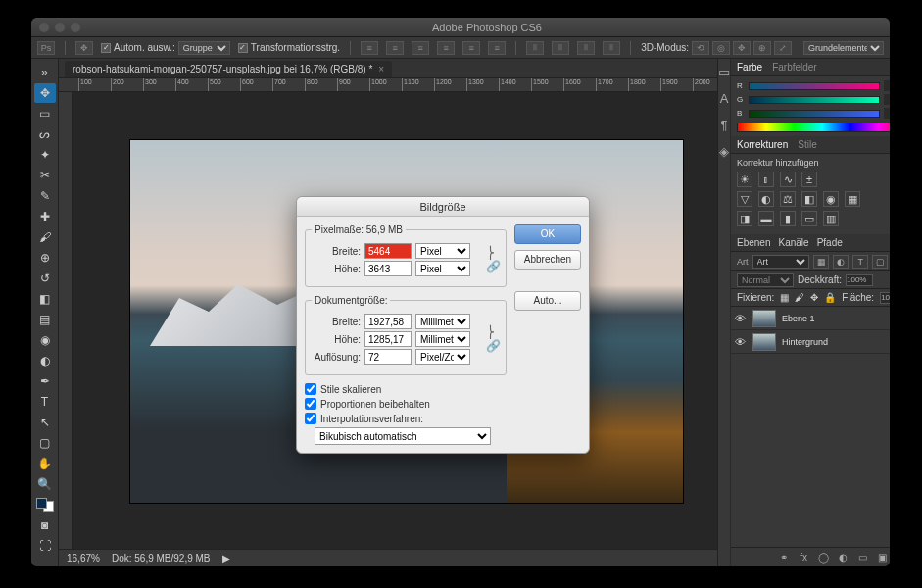  What do you see at coordinates (841, 262) in the screenshot?
I see `filter-adj-icon: ◐` at bounding box center [841, 262].